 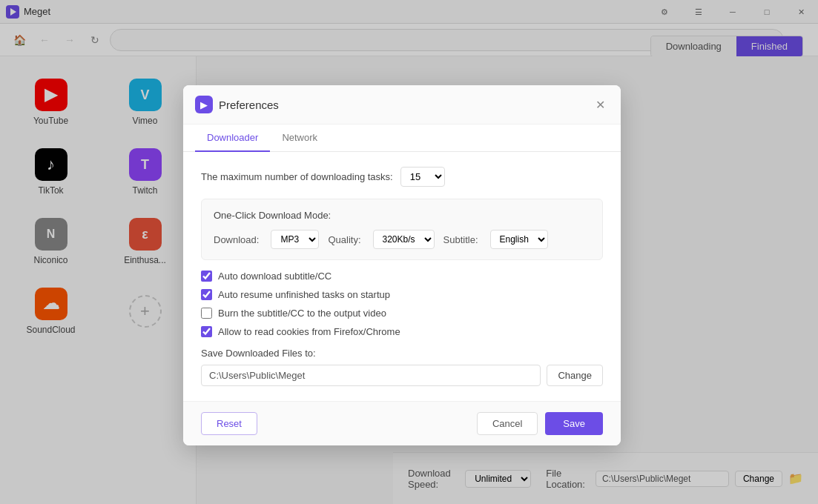 What do you see at coordinates (601, 105) in the screenshot?
I see `preferences-close-icon: ✕` at bounding box center [601, 105].